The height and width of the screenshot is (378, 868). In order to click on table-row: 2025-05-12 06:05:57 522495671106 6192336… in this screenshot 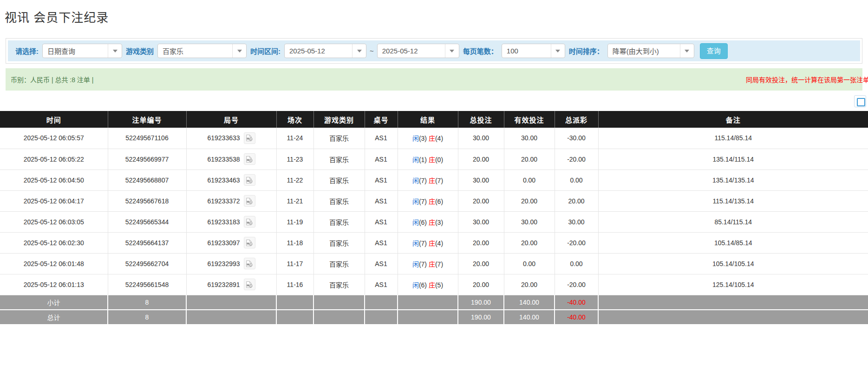, I will do `click(434, 138)`.